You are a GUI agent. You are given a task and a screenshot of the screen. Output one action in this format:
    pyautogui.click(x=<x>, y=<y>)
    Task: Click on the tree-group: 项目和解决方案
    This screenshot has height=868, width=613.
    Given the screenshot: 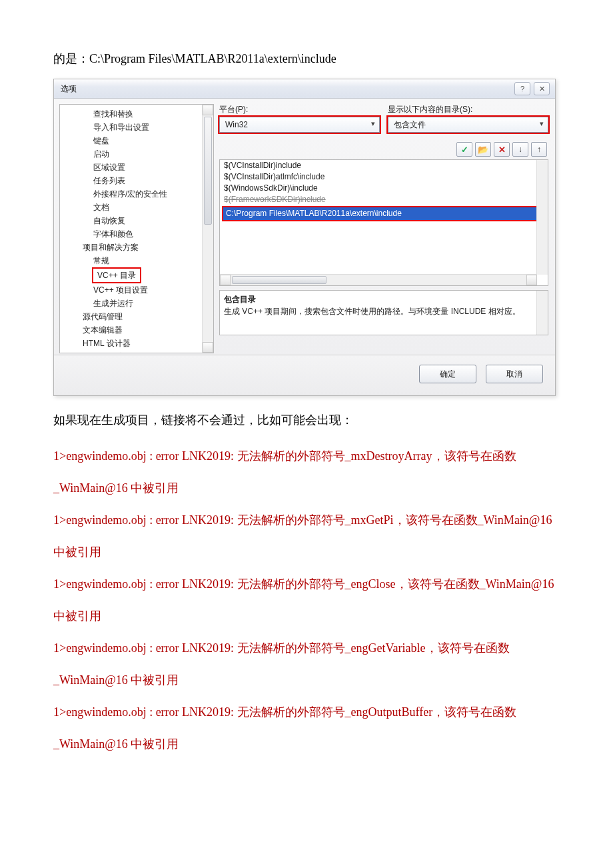 What is the action you would take?
    pyautogui.click(x=137, y=247)
    